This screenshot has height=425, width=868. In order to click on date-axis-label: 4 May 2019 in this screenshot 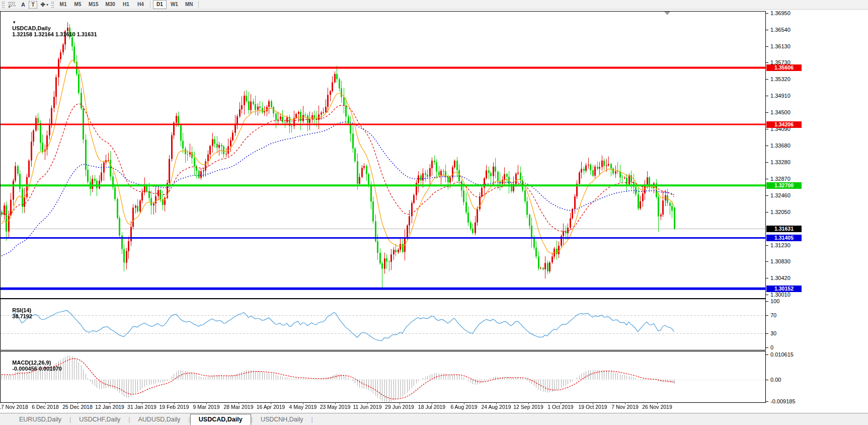, I will do `click(303, 407)`.